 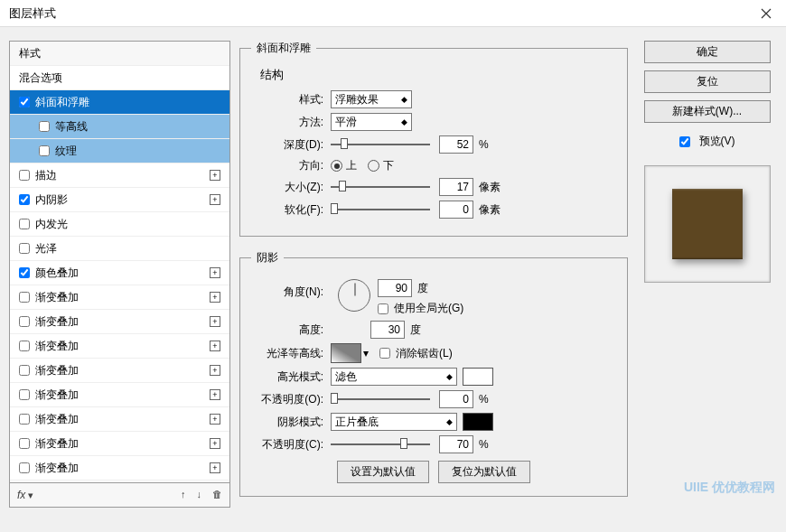 What do you see at coordinates (119, 224) in the screenshot?
I see `sidebar-item-inner-glow: 内发光` at bounding box center [119, 224].